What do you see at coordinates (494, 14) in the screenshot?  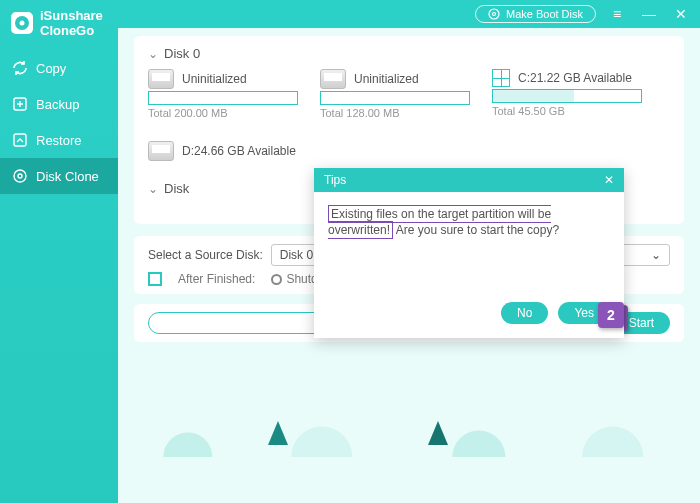 I see `disk-icon` at bounding box center [494, 14].